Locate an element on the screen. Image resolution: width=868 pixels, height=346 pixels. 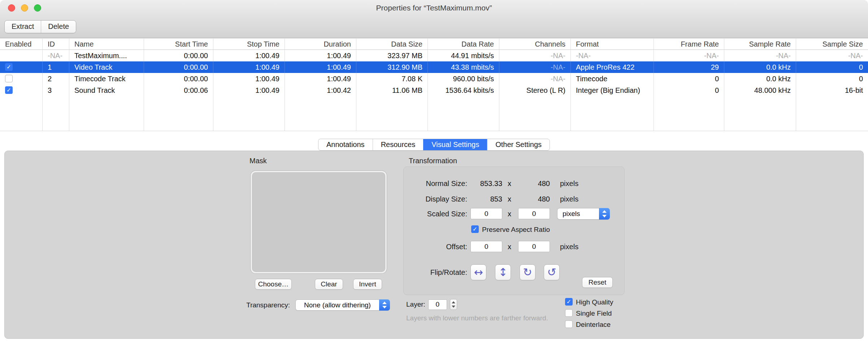
column-header: Frame Rate is located at coordinates (689, 44).